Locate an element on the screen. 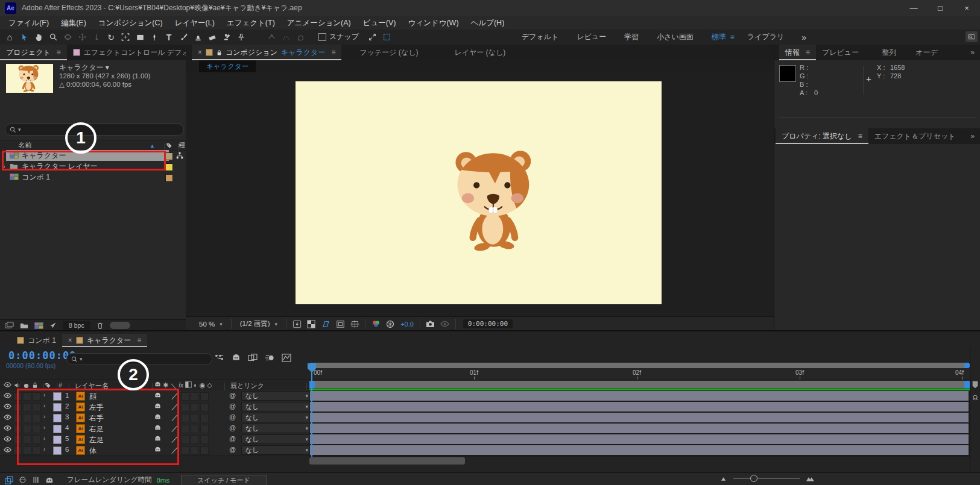 This screenshot has height=485, width=980. viewer-comp-tab: キャラクター is located at coordinates (227, 66).